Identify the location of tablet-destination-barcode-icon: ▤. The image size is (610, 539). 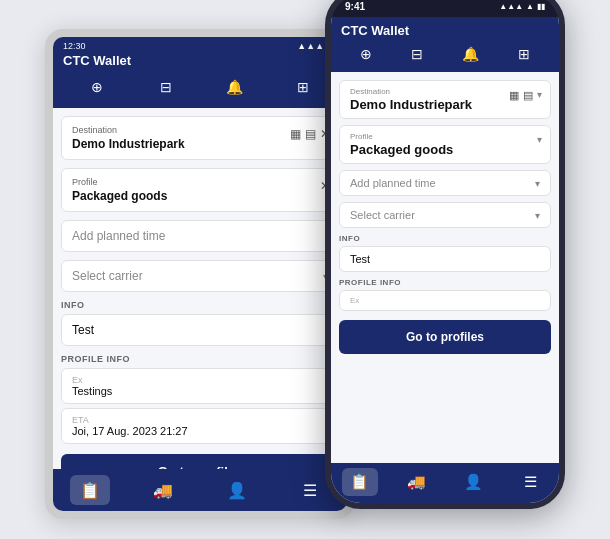
(310, 134).